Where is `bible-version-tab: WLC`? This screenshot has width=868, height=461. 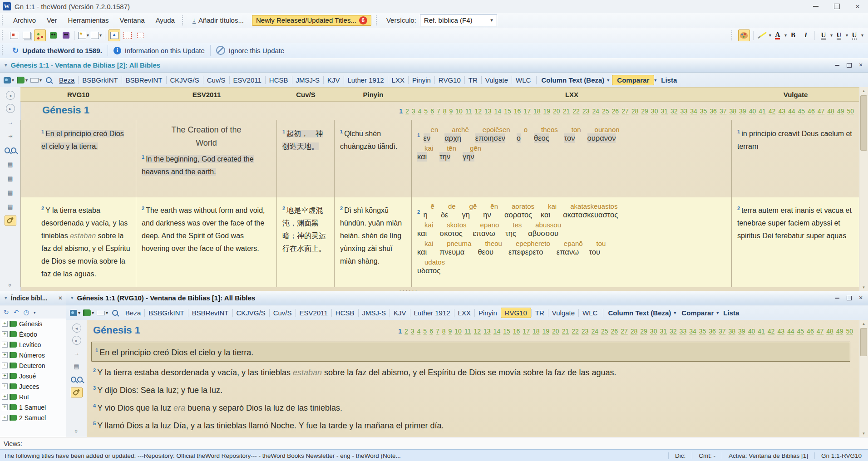 bible-version-tab: WLC is located at coordinates (590, 313).